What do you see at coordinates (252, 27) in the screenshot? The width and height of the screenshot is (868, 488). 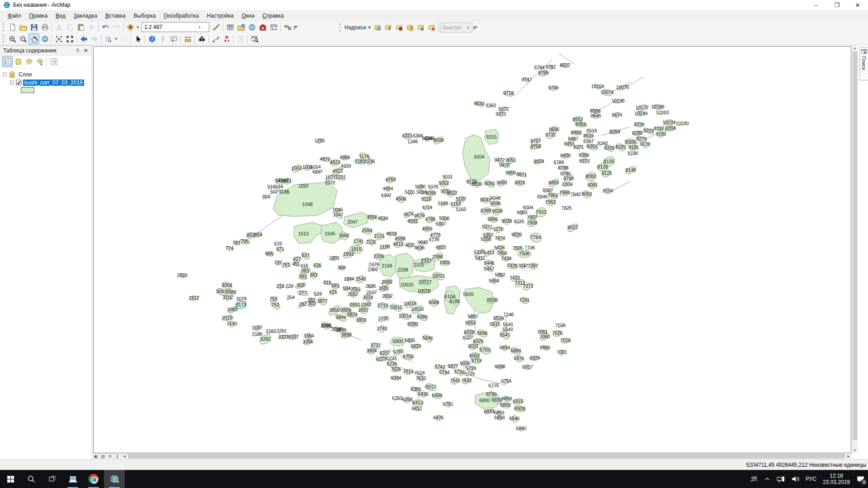 I see `arcglobe-button` at bounding box center [252, 27].